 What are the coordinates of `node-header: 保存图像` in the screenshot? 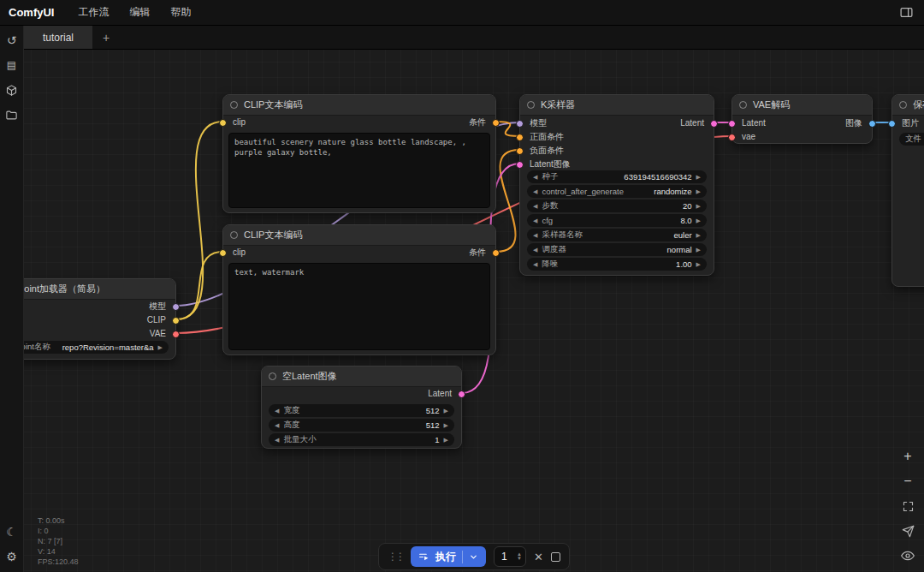 It's located at (909, 105).